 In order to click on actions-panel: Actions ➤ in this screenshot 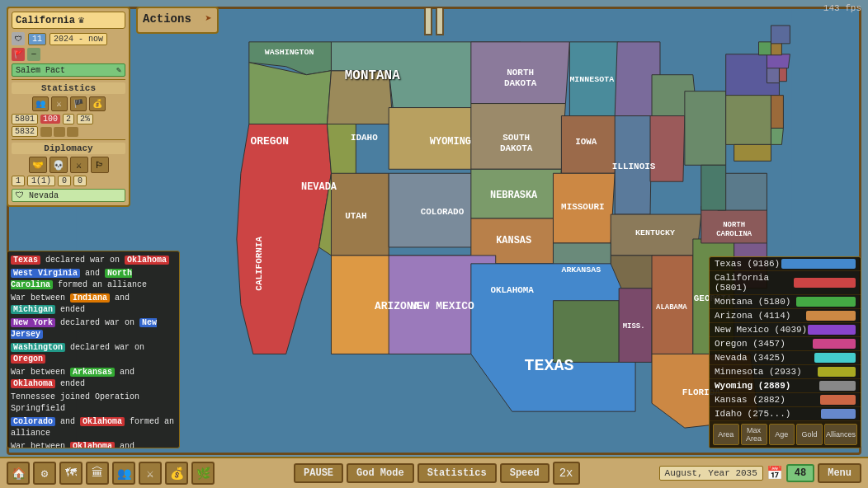, I will do `click(177, 20)`.